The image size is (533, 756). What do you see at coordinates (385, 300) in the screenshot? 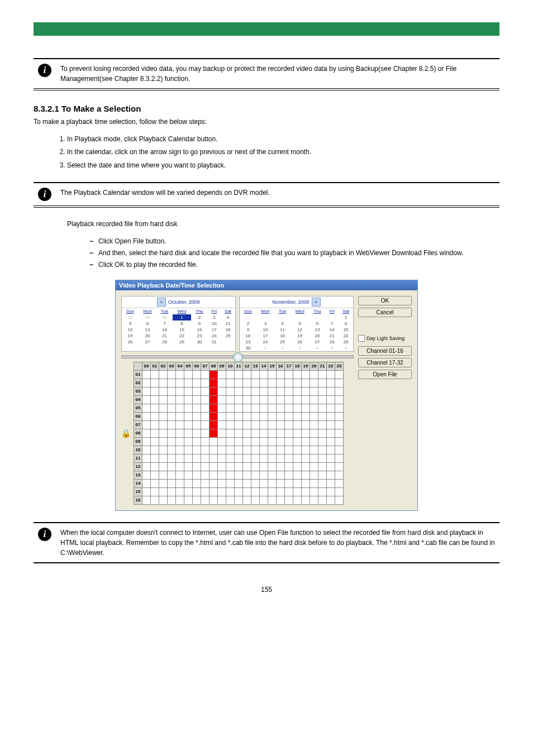
I see `ok-button: OK` at bounding box center [385, 300].